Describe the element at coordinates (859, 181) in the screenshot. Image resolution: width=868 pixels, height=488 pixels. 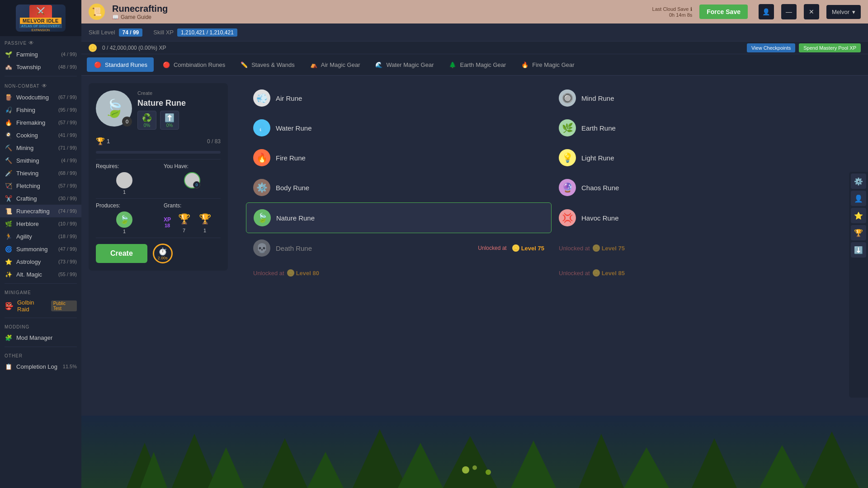
I see `settings-float-button: ⚙️` at that location.